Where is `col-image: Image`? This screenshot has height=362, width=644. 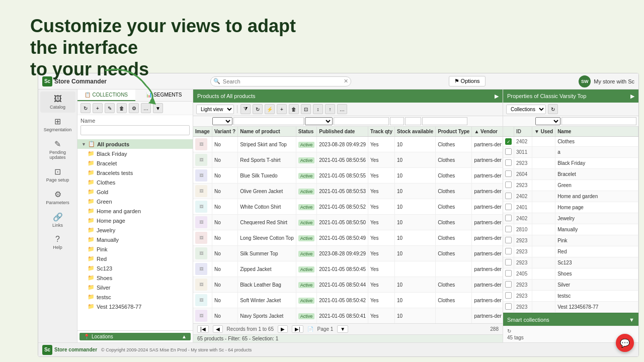
col-image: Image is located at coordinates (202, 132).